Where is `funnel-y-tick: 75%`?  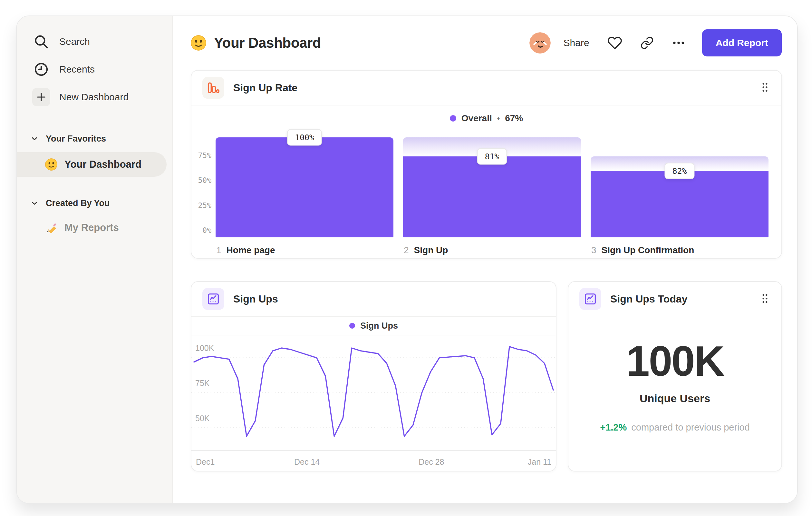
funnel-y-tick: 75% is located at coordinates (202, 155).